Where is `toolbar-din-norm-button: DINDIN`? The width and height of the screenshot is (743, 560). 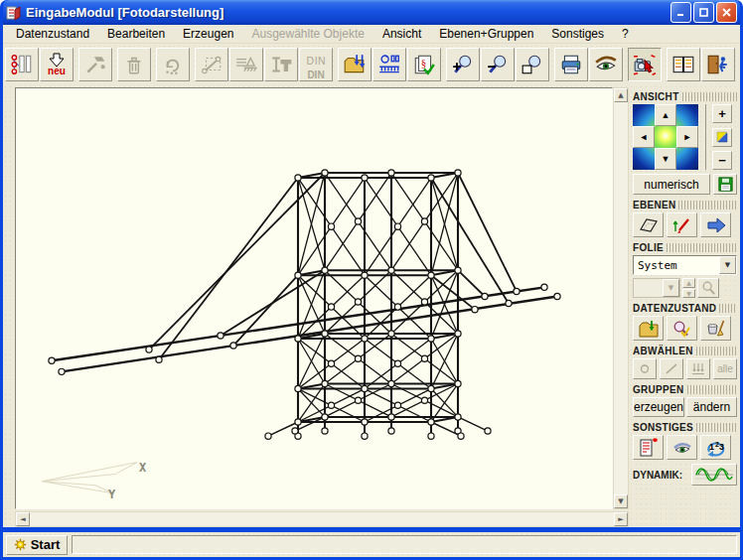
toolbar-din-norm-button: DINDIN is located at coordinates (316, 65).